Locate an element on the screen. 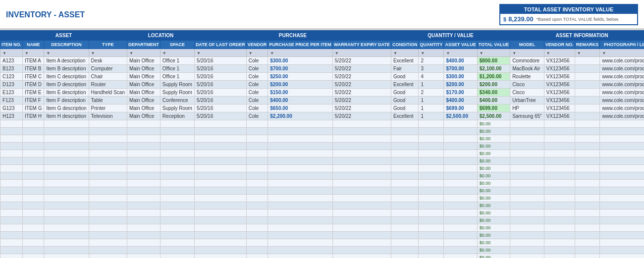 The image size is (644, 258). filter-name: ▼ is located at coordinates (34, 53).